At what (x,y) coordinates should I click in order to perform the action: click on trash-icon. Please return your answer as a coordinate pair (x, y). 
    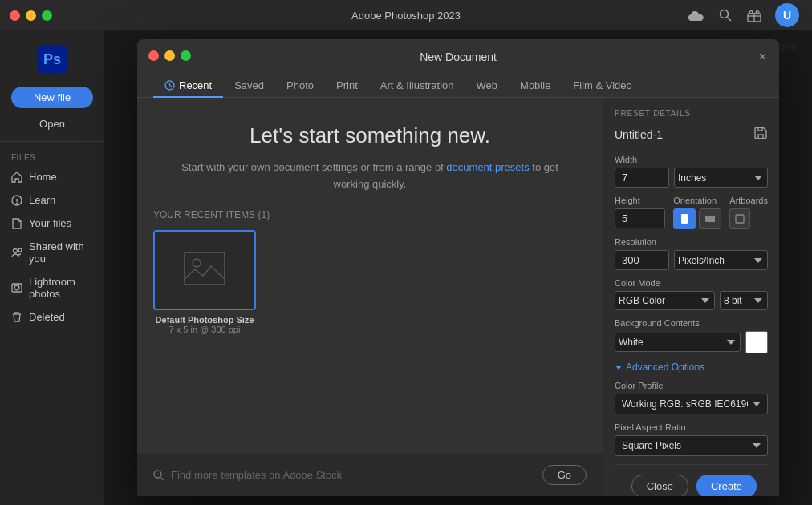
    Looking at the image, I should click on (17, 317).